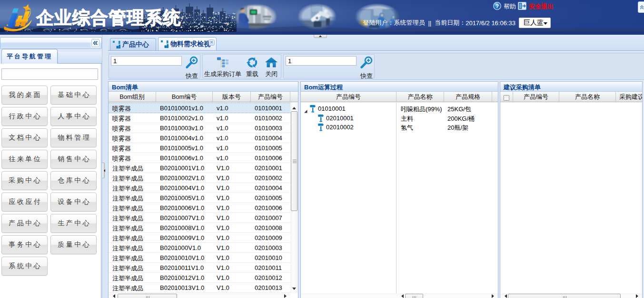 The image size is (644, 298). I want to click on bom-row: 喷雾器B01010004v1.0v1.001010004, so click(199, 138).